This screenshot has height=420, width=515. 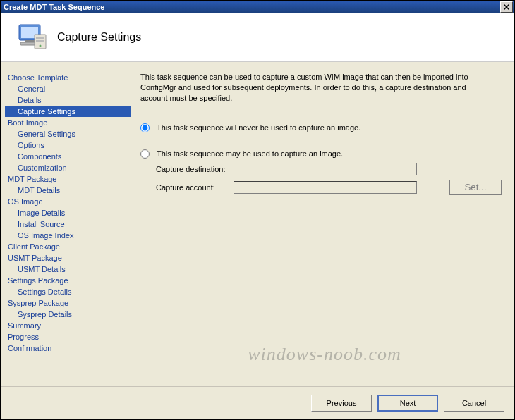 I want to click on nav-sysprep-details: Sysprep Details, so click(x=68, y=314).